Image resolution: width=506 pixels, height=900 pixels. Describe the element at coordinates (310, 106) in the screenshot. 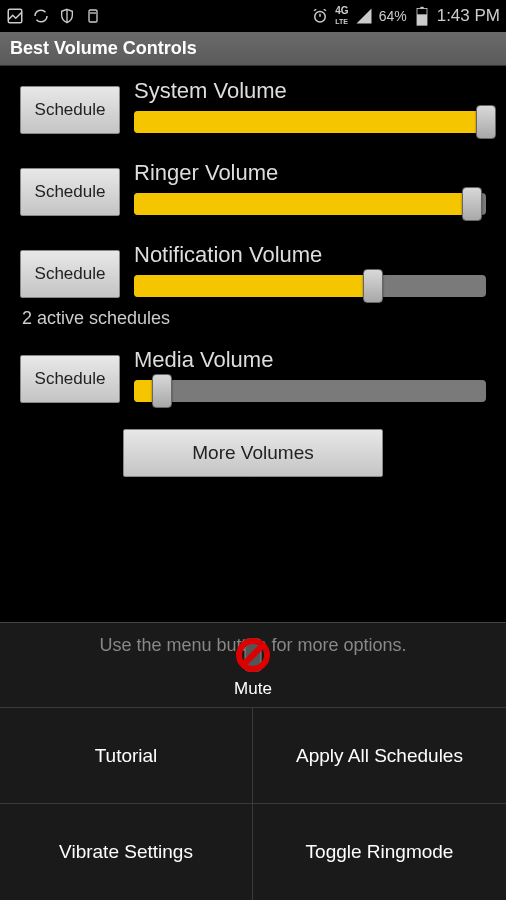

I see `volume-control-system: System Volume` at that location.